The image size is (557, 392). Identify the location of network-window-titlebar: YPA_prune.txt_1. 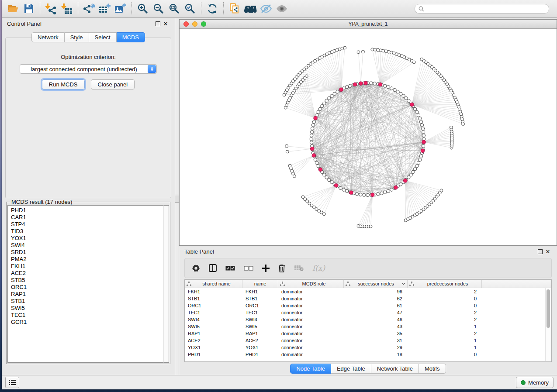
(368, 24).